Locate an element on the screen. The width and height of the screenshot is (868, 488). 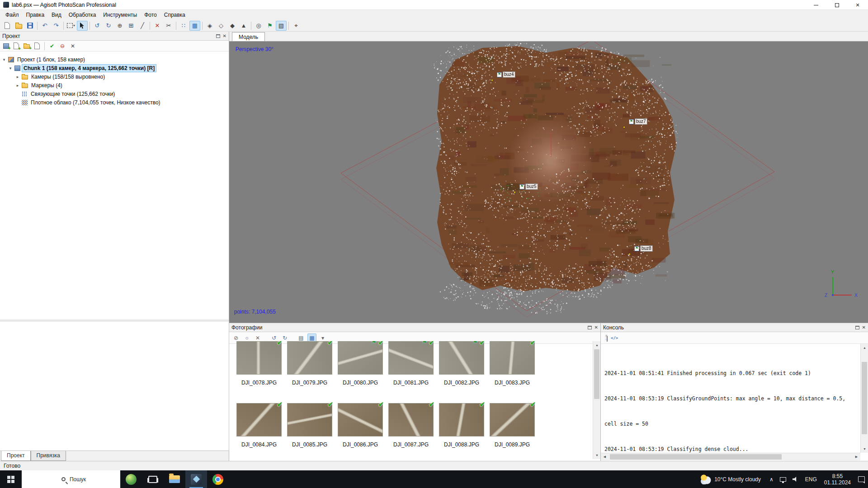
task-view-button is located at coordinates (153, 479).